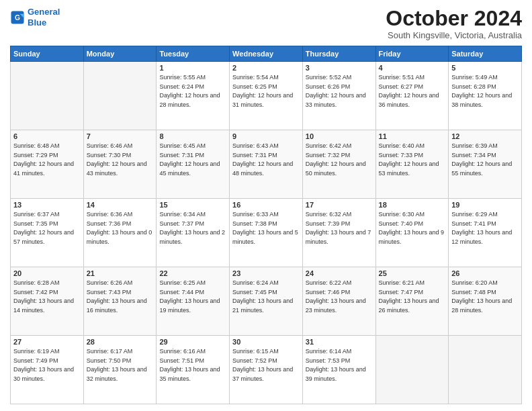 The width and height of the screenshot is (532, 411). I want to click on day-info: Sunrise: 6:36 AMSunset: 7:36 PMDaylight:…, so click(120, 228).